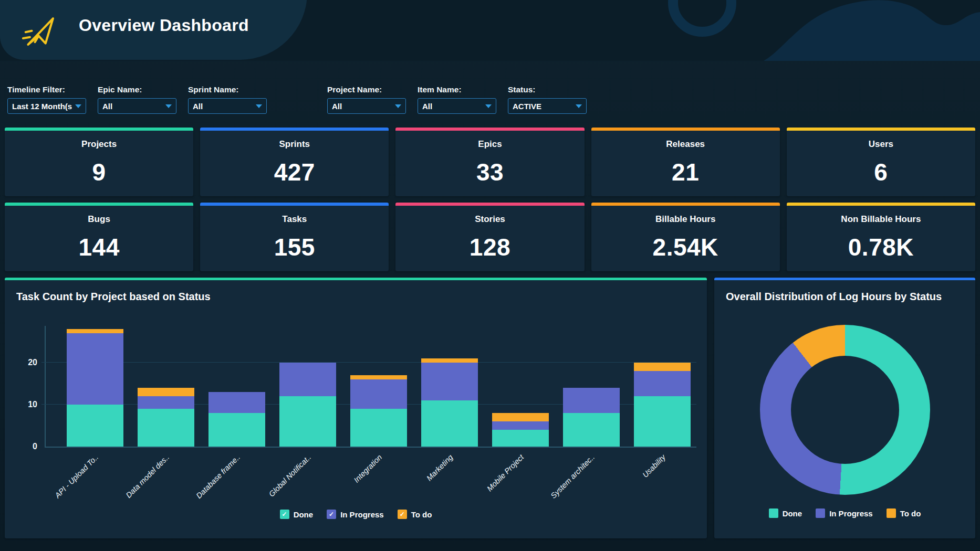  Describe the element at coordinates (786, 513) in the screenshot. I see `legend-item-done: Done` at that location.